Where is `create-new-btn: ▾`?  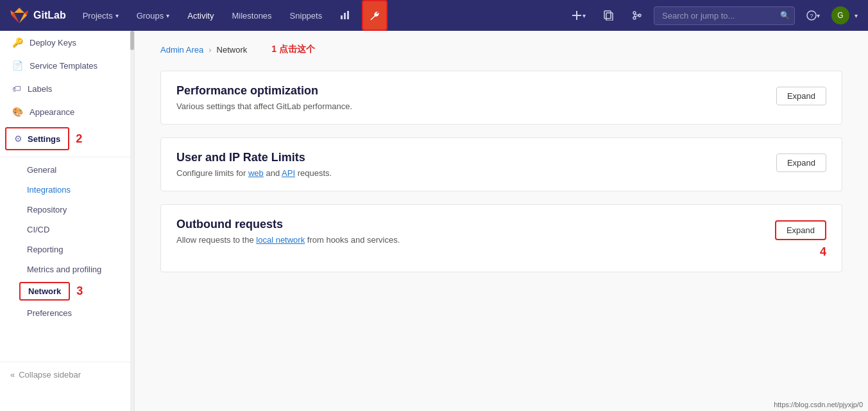
create-new-btn: ▾ is located at coordinates (579, 15).